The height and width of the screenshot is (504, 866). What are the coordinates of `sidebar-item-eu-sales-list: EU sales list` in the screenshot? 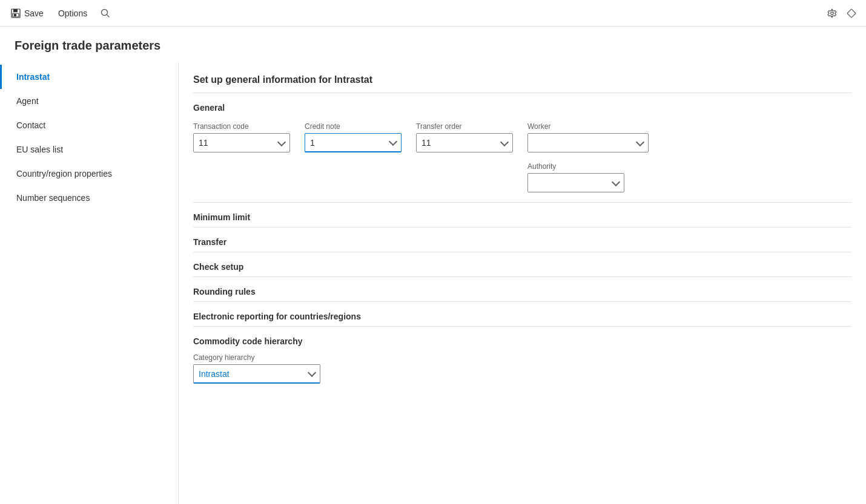 It's located at (89, 149).